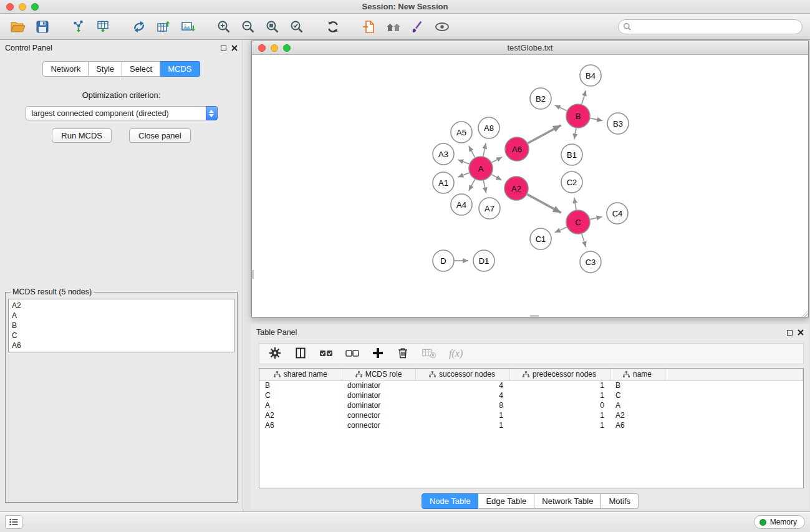  What do you see at coordinates (160, 136) in the screenshot?
I see `close-panel-button: Close panel` at bounding box center [160, 136].